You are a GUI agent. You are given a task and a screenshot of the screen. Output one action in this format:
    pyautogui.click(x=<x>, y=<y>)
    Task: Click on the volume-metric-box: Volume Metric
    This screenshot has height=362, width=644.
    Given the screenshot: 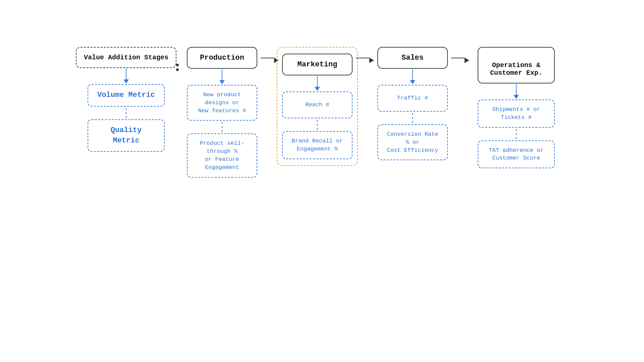 What is the action you would take?
    pyautogui.click(x=126, y=95)
    